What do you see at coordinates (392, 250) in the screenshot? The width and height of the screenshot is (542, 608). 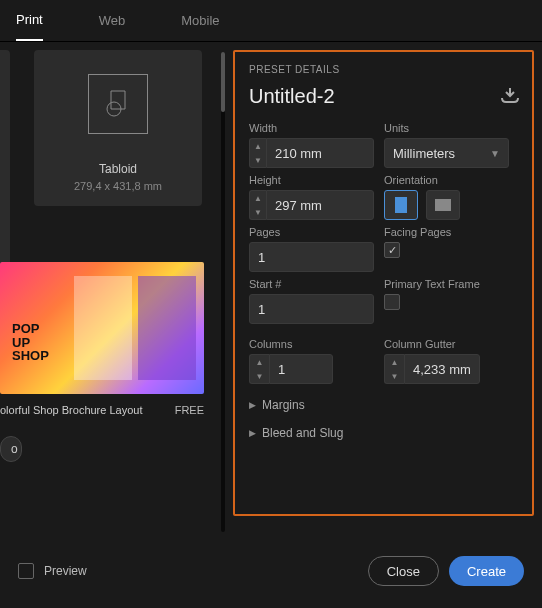 I see `facing-pages-checkbox: ✓` at bounding box center [392, 250].